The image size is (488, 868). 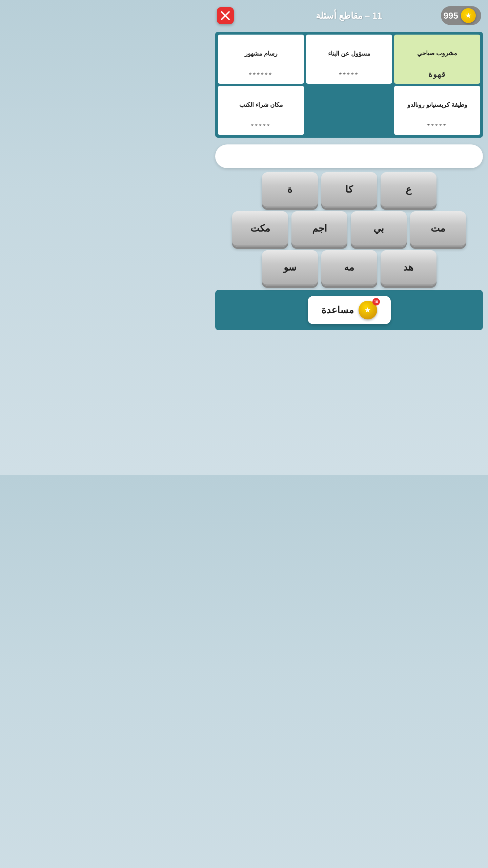 What do you see at coordinates (437, 75) in the screenshot?
I see `cell-answer-0: قهوة` at bounding box center [437, 75].